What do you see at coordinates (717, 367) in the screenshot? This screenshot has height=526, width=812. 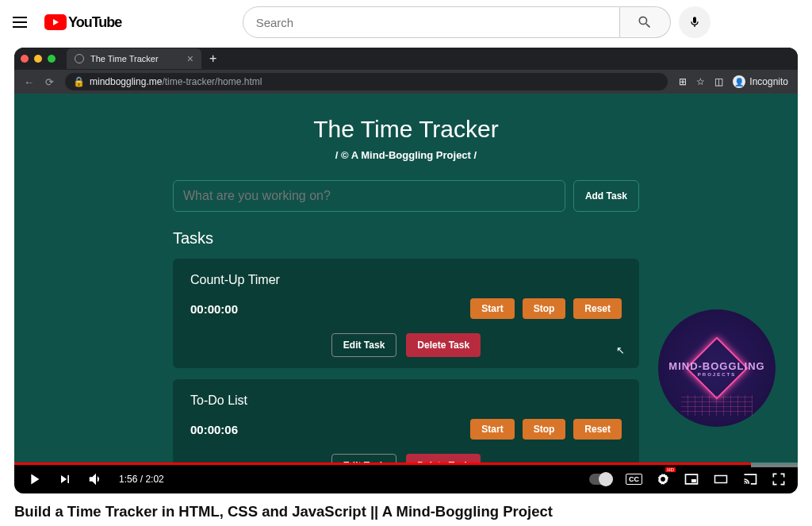 I see `watermark-line1: MIND-BOGGLING` at bounding box center [717, 367].